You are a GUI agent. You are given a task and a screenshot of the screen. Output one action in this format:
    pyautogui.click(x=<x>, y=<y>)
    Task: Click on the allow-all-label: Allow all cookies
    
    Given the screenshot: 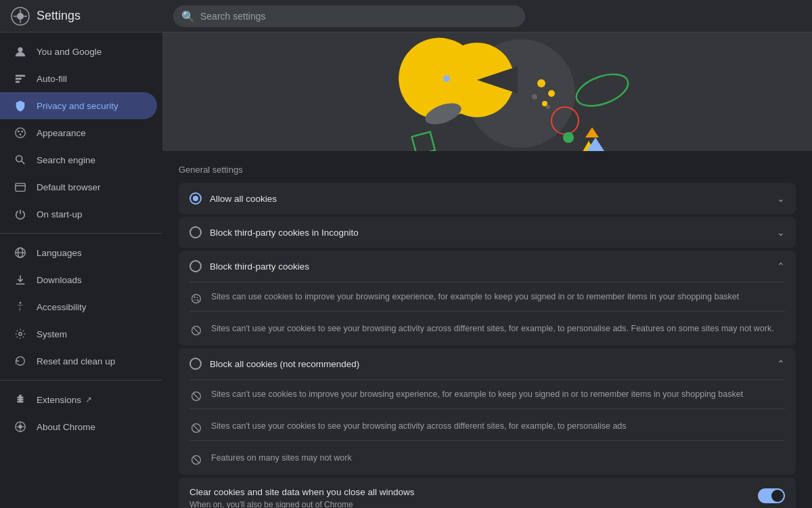 What is the action you would take?
    pyautogui.click(x=489, y=199)
    